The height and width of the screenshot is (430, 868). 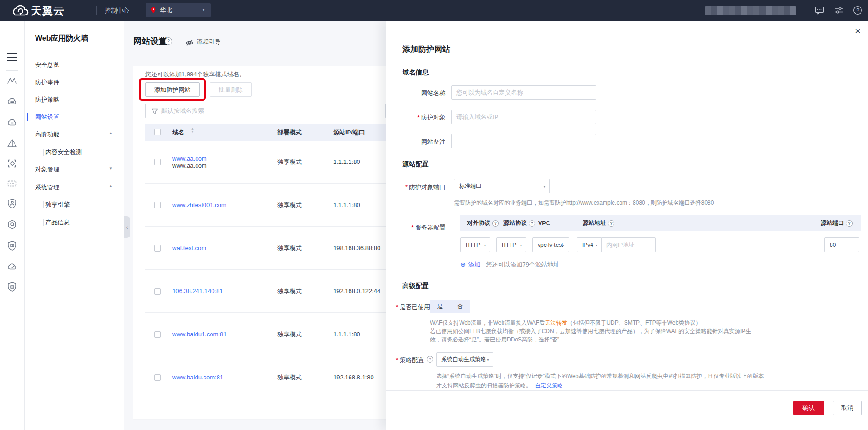 I want to click on page-help-icon: ?, so click(x=168, y=41).